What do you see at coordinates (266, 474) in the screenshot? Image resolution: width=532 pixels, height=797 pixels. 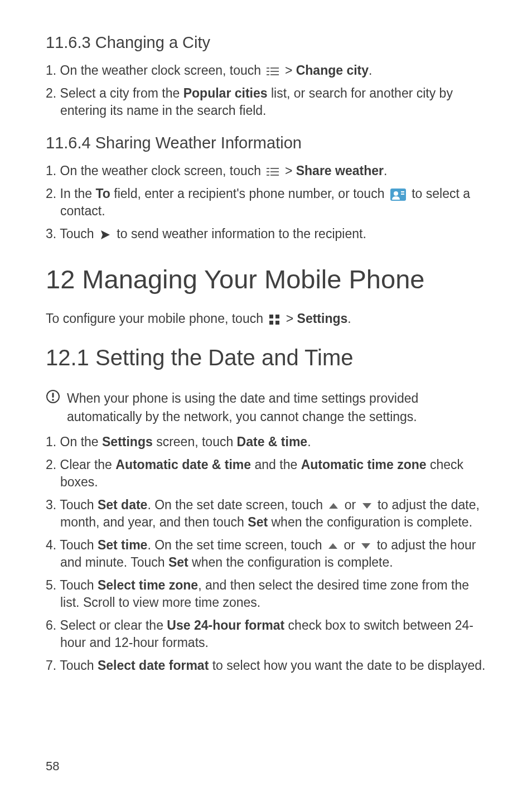 I see `step-12-1-2: 2. Clear the Automatic date & time and t…` at bounding box center [266, 474].